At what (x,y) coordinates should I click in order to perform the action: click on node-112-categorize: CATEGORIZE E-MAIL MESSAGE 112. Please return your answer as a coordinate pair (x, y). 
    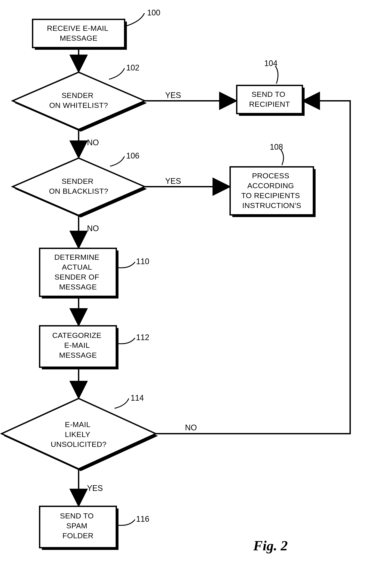
    Looking at the image, I should click on (94, 348).